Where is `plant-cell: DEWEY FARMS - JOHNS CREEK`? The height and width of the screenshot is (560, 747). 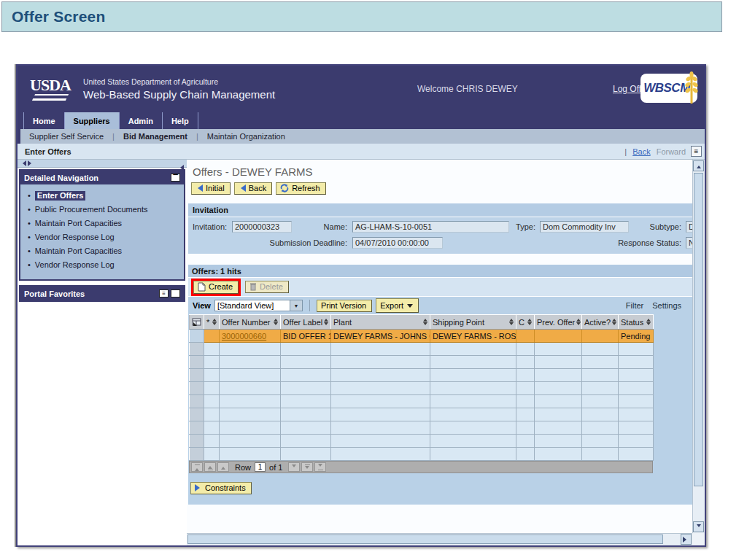 plant-cell: DEWEY FARMS - JOHNS CREEK is located at coordinates (381, 336).